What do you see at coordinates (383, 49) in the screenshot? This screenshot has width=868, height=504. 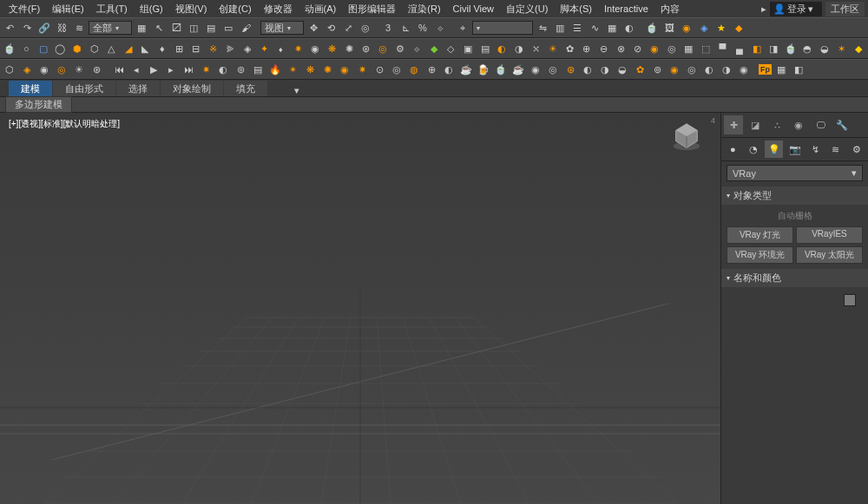 I see `misc-i-icon: ◎` at bounding box center [383, 49].